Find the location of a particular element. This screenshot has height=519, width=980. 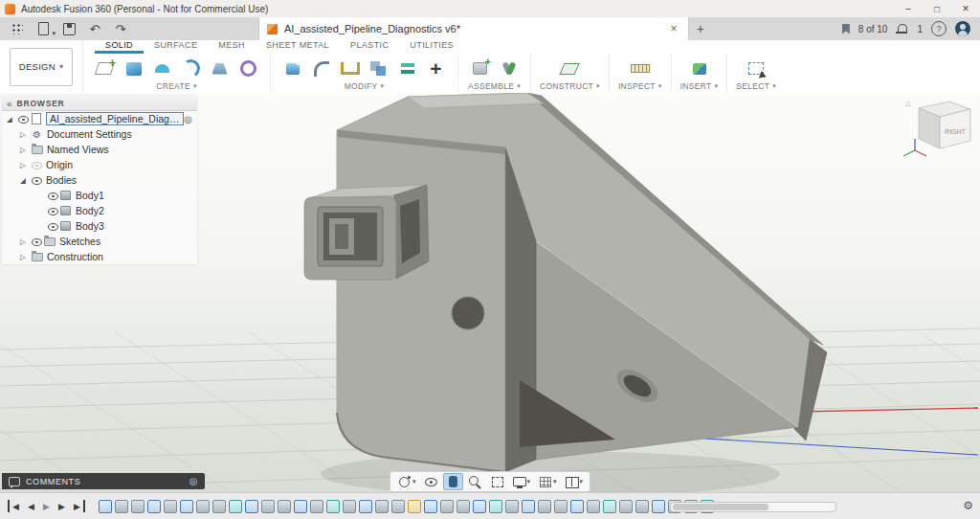

browser-item: Sketches is located at coordinates (100, 241).